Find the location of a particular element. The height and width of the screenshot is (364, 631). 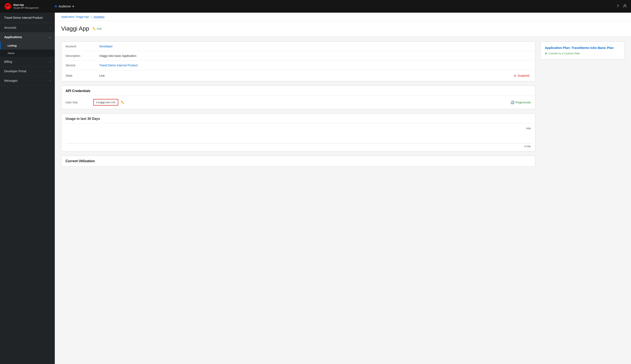

regenerate-button: 🔄 Regenerate is located at coordinates (521, 102).